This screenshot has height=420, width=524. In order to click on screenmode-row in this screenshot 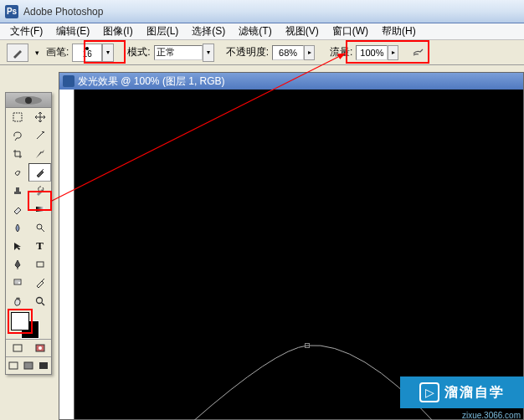, I will do `click(28, 365)`.